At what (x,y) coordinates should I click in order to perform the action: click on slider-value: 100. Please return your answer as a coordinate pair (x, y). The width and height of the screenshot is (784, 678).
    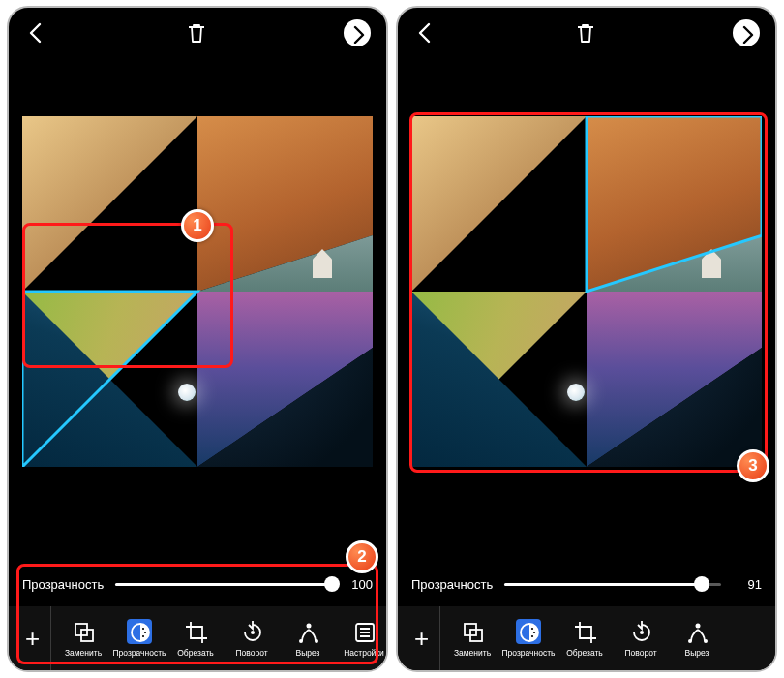
    Looking at the image, I should click on (358, 585).